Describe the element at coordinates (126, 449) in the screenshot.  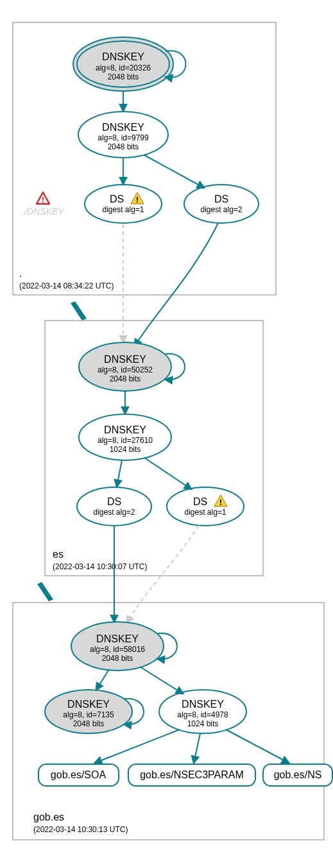
I see `node-es-zsk-line3: 1024 bits` at that location.